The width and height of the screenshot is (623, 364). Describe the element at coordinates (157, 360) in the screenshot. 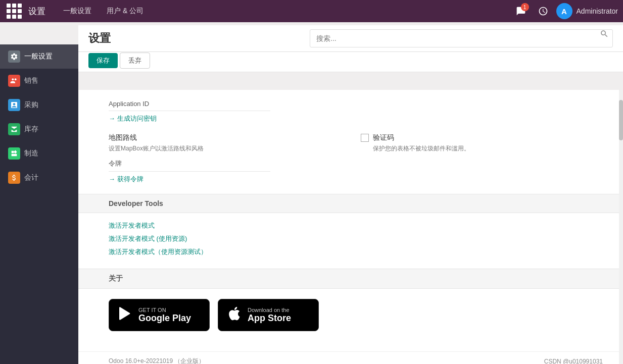

I see `version-text: Odoo 16.0+e-20221019 （企业版）` at that location.